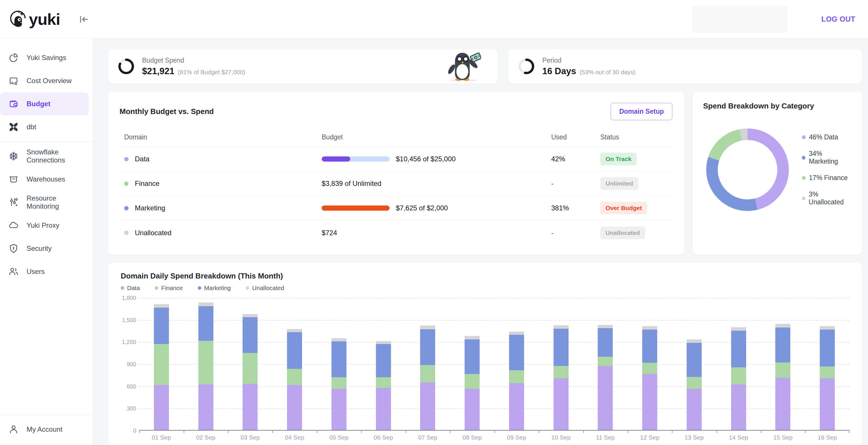  I want to click on sidebar-item-cost-overview: $Cost Overview, so click(44, 81).